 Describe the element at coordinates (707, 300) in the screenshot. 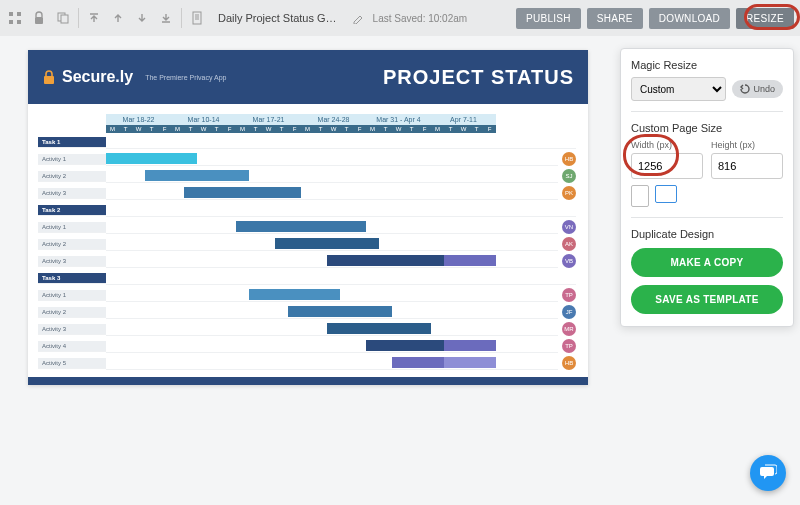

I see `save-template-button: SAVE AS TEMPLATE` at that location.